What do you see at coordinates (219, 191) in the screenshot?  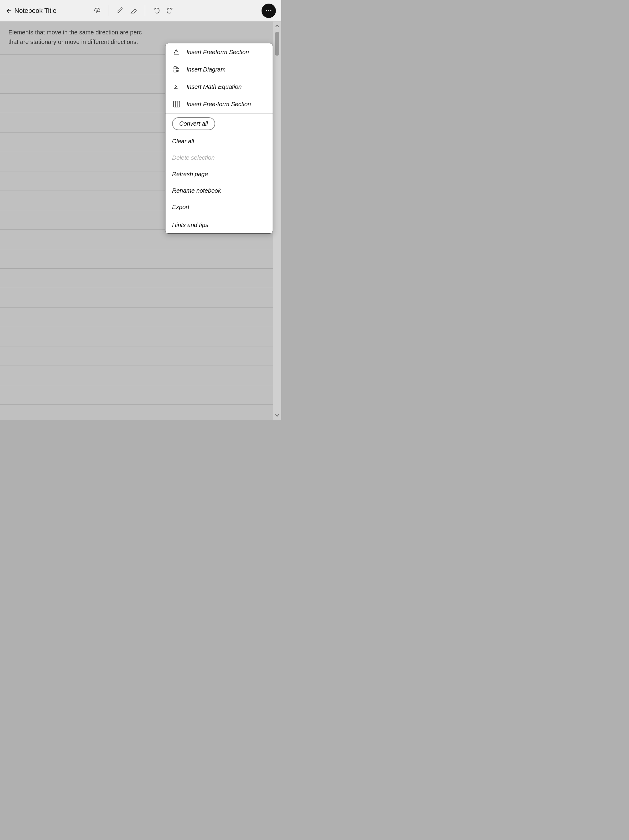 I see `menu-item-rename-notebook: Rename notebook` at bounding box center [219, 191].